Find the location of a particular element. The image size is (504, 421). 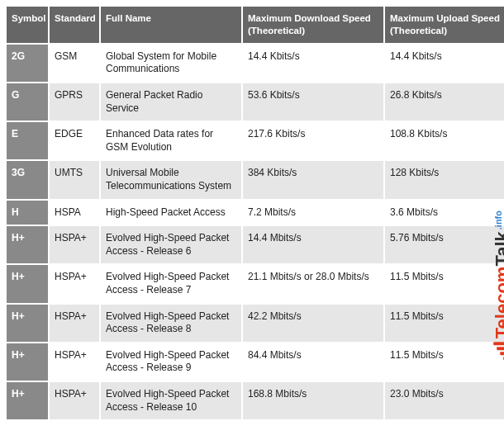

cell-full-name: General Packet Radio Service is located at coordinates (171, 102).